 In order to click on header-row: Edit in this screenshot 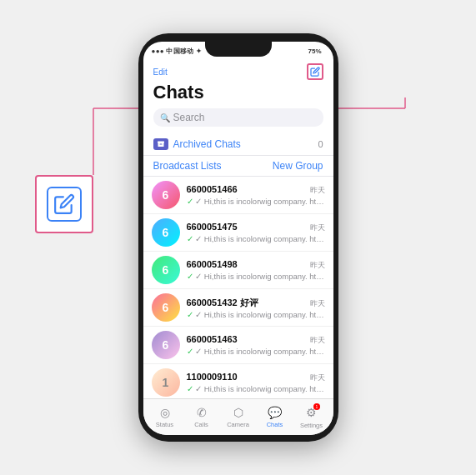, I will do `click(238, 72)`.